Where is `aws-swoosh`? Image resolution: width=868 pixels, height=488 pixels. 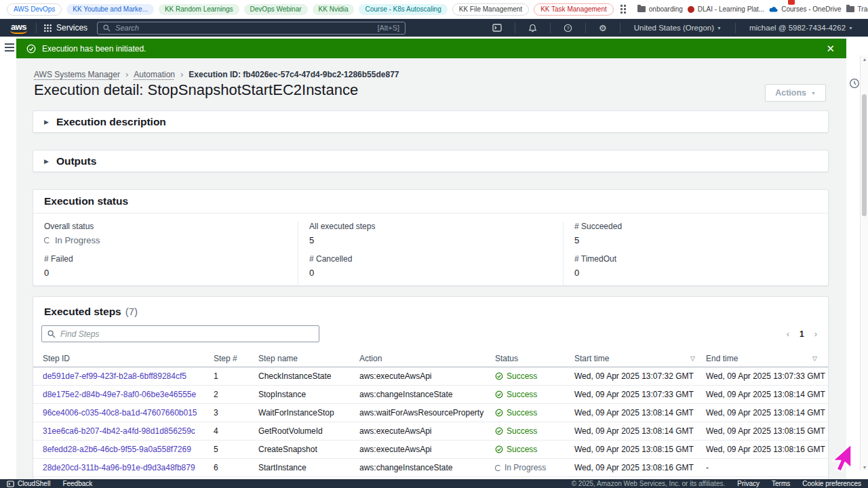
aws-swoosh is located at coordinates (19, 33).